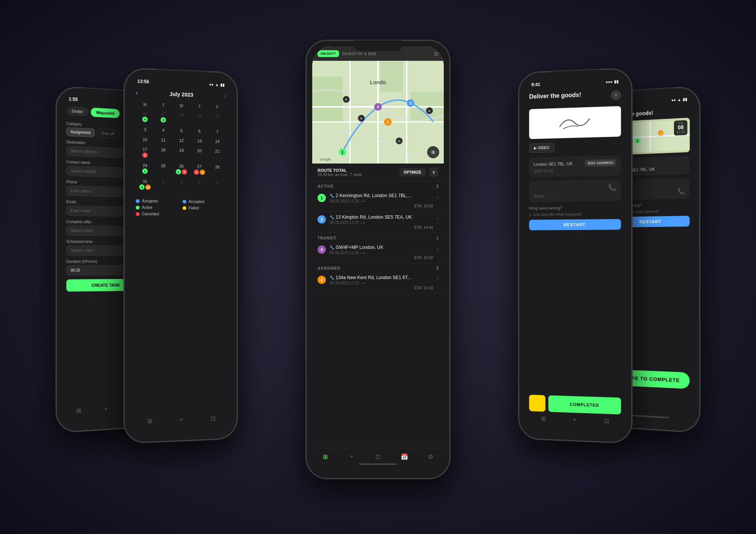 The width and height of the screenshot is (756, 534). I want to click on nav2-add-icon: +, so click(181, 420).